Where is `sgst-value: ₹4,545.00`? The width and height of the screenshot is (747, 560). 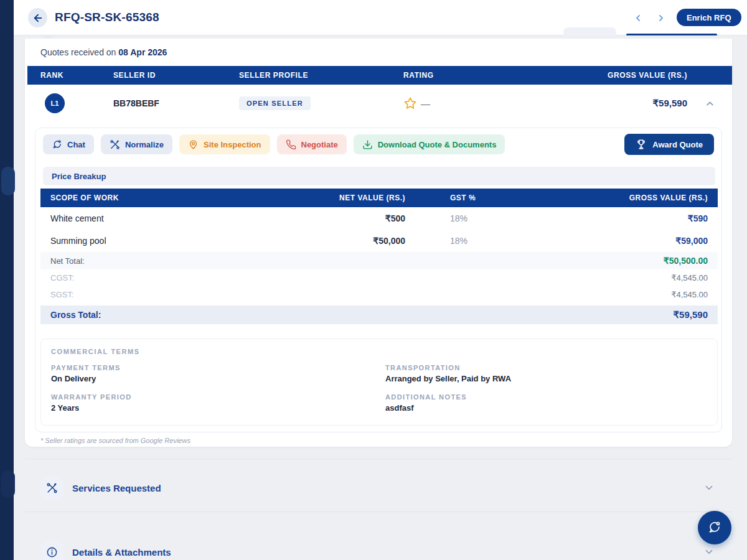 sgst-value: ₹4,545.00 is located at coordinates (690, 295).